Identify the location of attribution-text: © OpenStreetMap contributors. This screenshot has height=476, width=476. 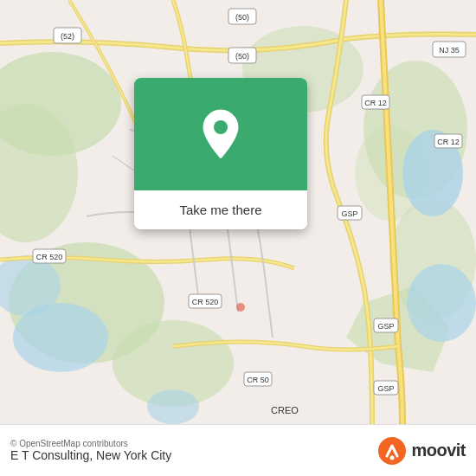
(91, 443).